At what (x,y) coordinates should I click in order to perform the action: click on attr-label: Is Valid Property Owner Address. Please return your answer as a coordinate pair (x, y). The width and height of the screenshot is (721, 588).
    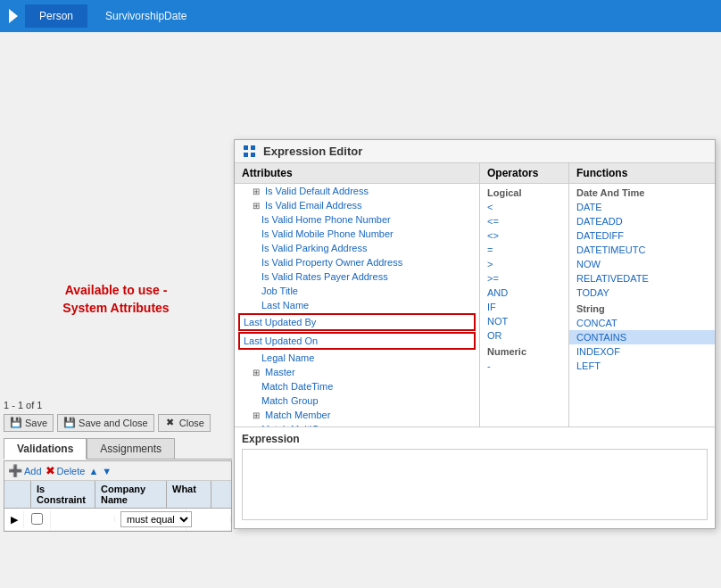
    Looking at the image, I should click on (332, 262).